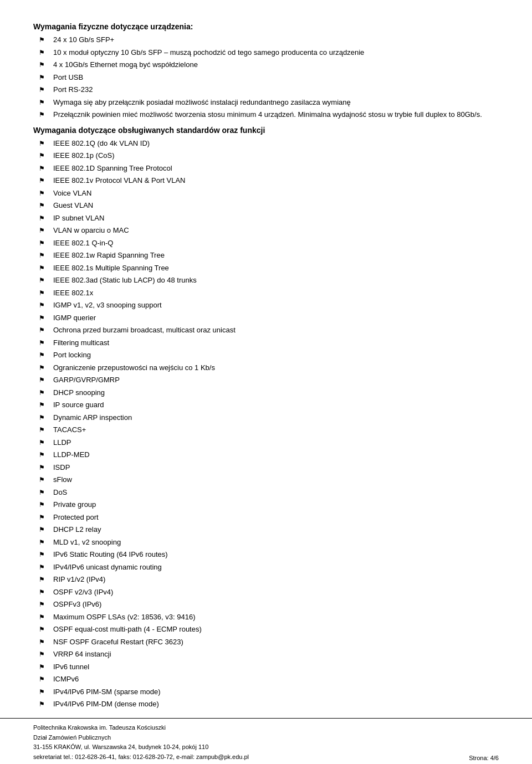 Image resolution: width=532 pixels, height=764 pixels. Describe the element at coordinates (276, 143) in the screenshot. I see `item-text: IEEE 802.1Q (do 4k VLAN ID)` at that location.